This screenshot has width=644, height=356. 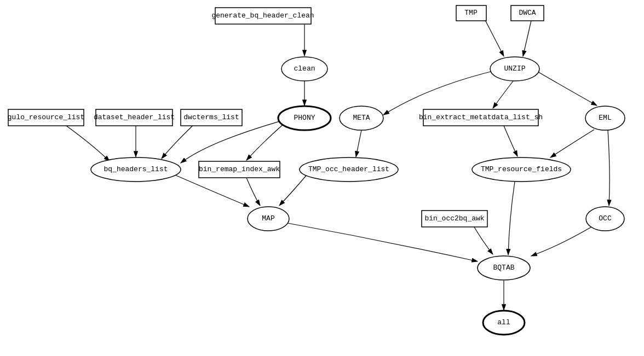 What do you see at coordinates (349, 170) in the screenshot?
I see `label-tmp-occ-header-list: TMP_occ_header_list` at bounding box center [349, 170].